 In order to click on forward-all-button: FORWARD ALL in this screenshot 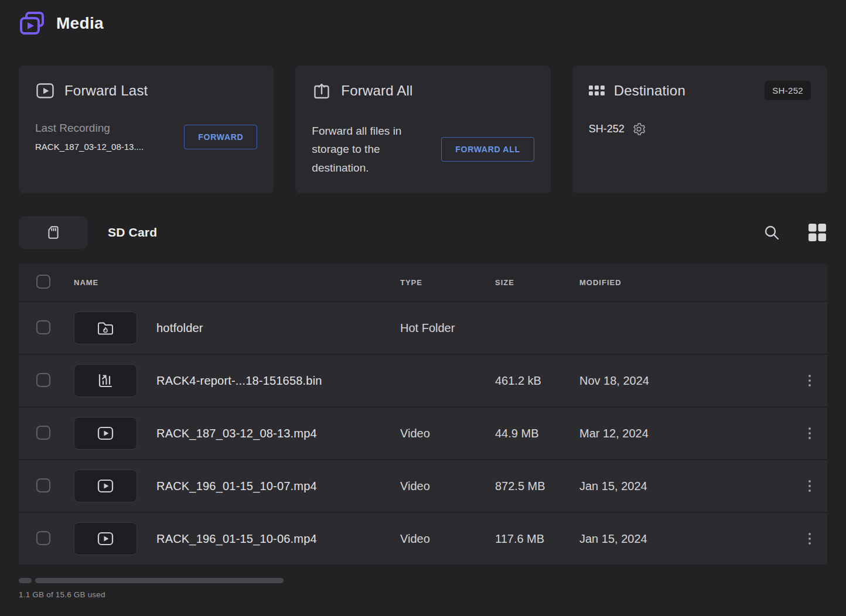, I will do `click(487, 149)`.